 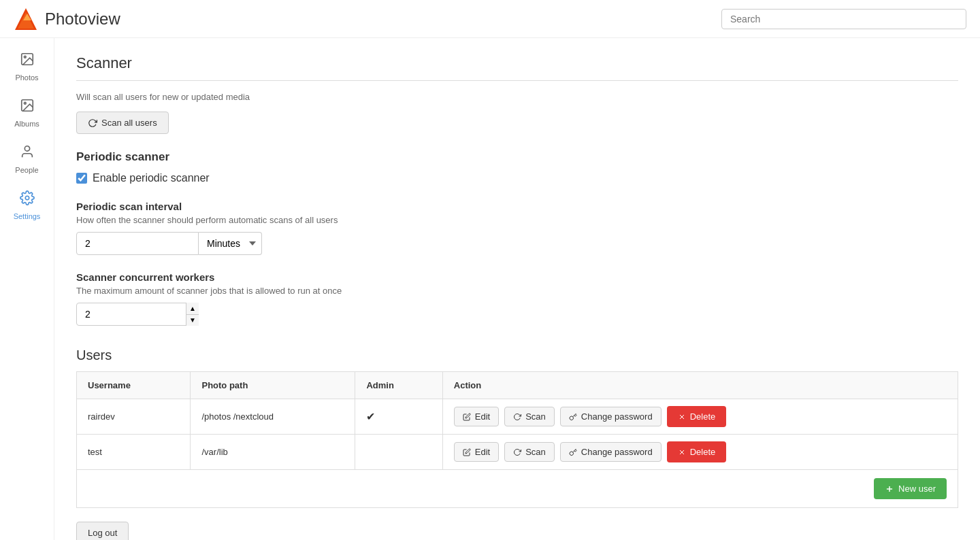 What do you see at coordinates (399, 417) in the screenshot?
I see `user-admin-rairdev: ✔` at bounding box center [399, 417].